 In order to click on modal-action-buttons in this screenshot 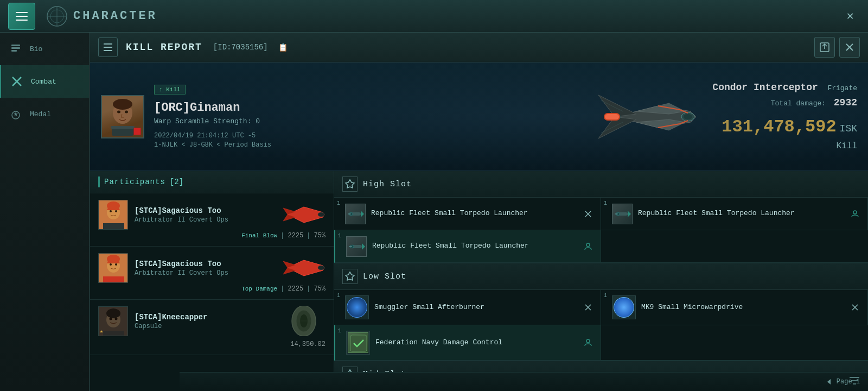, I will do `click(837, 47)`.